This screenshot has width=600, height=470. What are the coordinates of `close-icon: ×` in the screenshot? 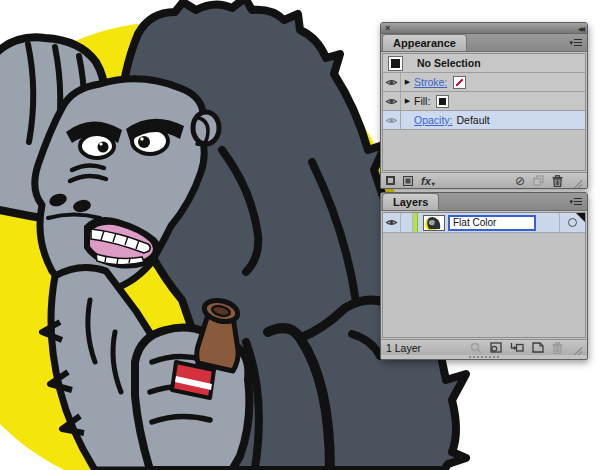 It's located at (388, 28).